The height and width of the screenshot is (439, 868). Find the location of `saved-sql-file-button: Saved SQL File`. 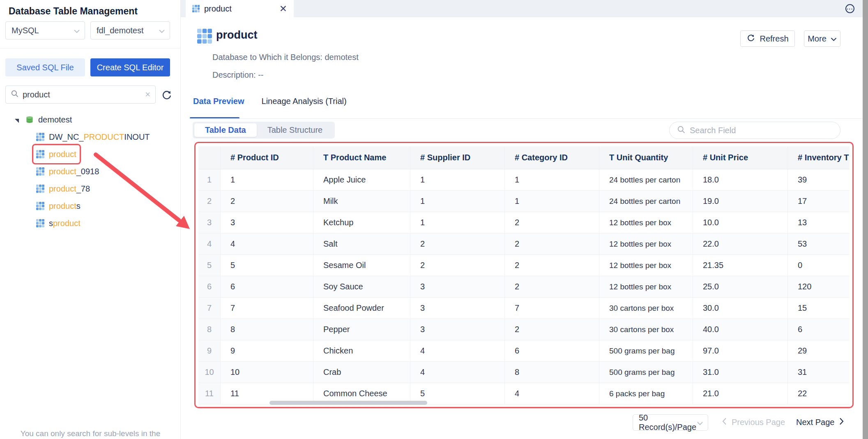

saved-sql-file-button: Saved SQL File is located at coordinates (45, 67).